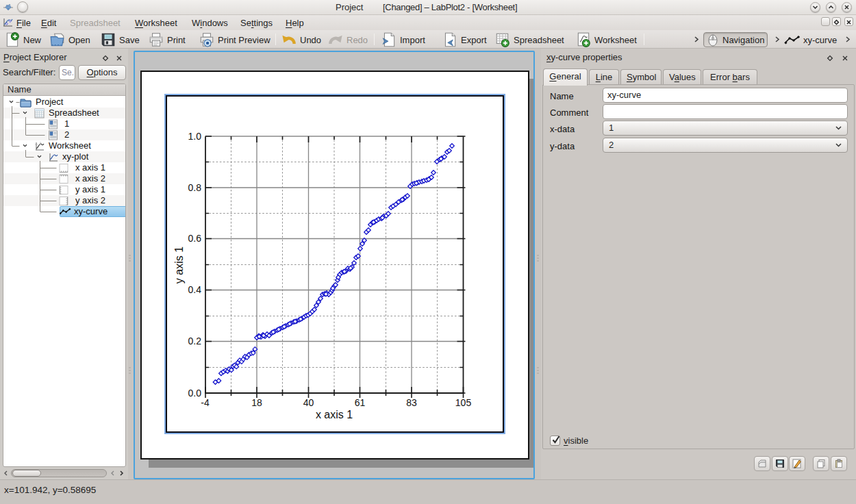  Describe the element at coordinates (195, 393) in the screenshot. I see `svg-text: 0.0` at that location.